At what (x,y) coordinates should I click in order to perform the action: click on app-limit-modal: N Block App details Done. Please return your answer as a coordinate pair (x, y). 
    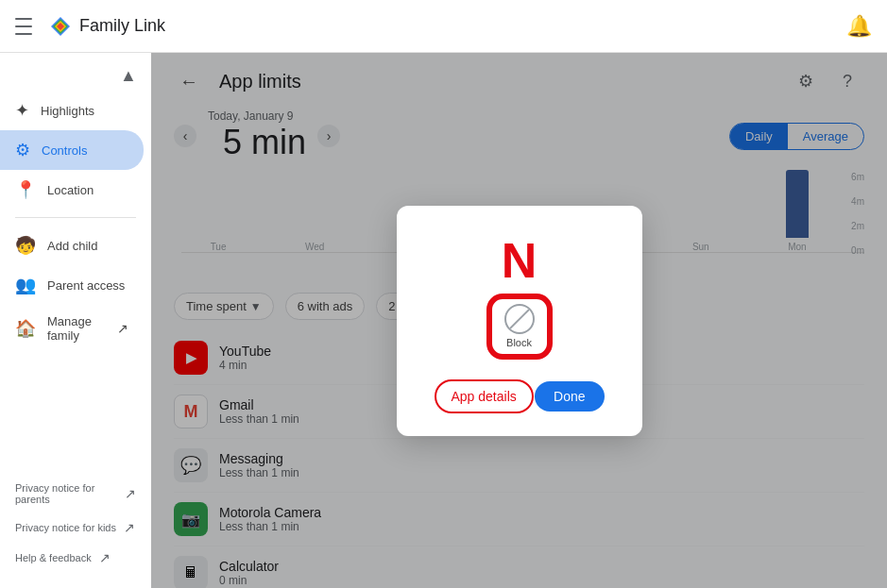
    Looking at the image, I should click on (520, 321).